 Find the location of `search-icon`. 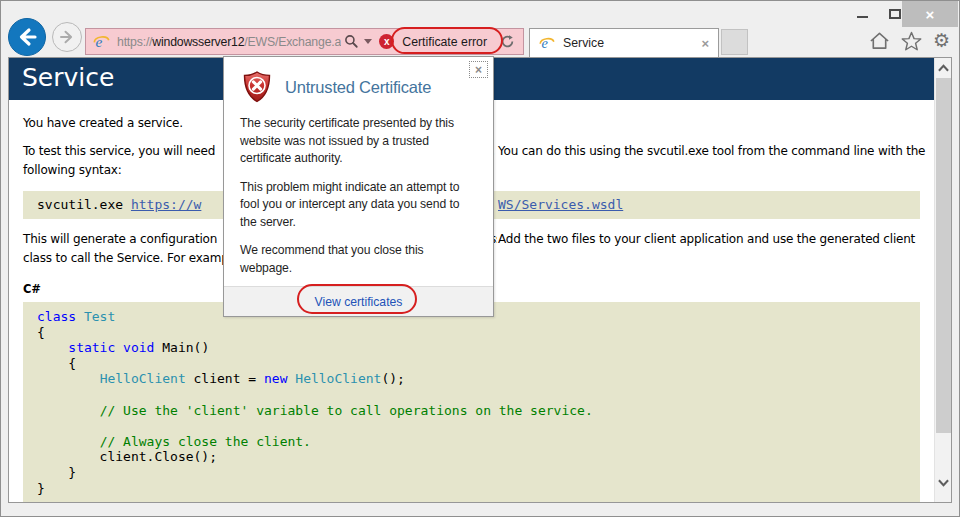

search-icon is located at coordinates (352, 42).